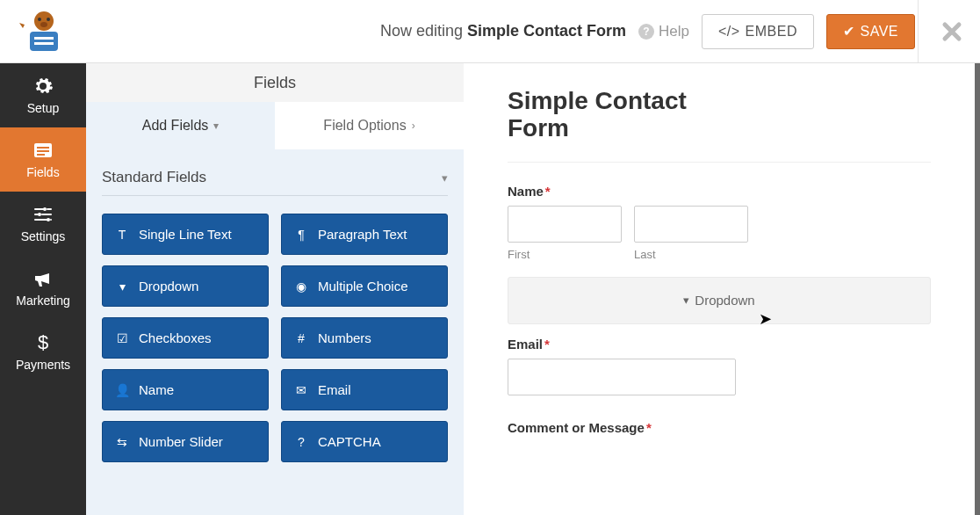 The height and width of the screenshot is (515, 980). Describe the element at coordinates (301, 338) in the screenshot. I see `hash-icon: #` at that location.